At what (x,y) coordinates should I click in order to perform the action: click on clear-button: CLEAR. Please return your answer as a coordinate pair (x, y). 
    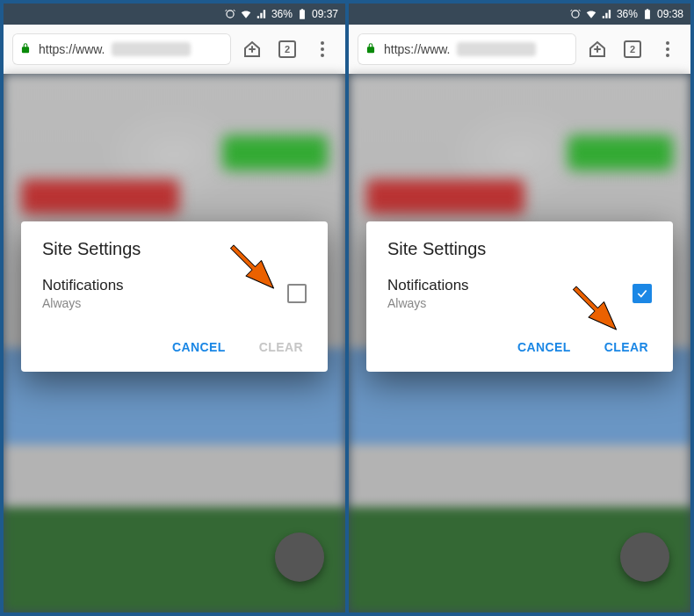
    Looking at the image, I should click on (281, 347).